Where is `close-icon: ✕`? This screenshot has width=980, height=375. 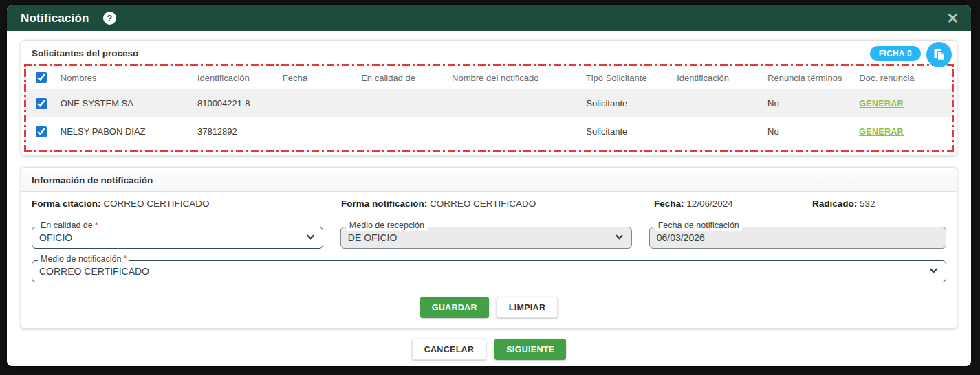
close-icon: ✕ is located at coordinates (952, 18).